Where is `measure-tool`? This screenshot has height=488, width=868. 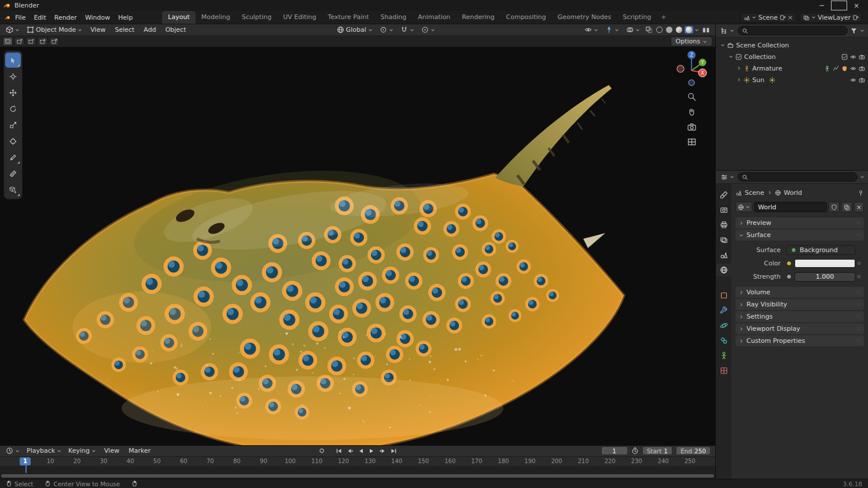 measure-tool is located at coordinates (13, 173).